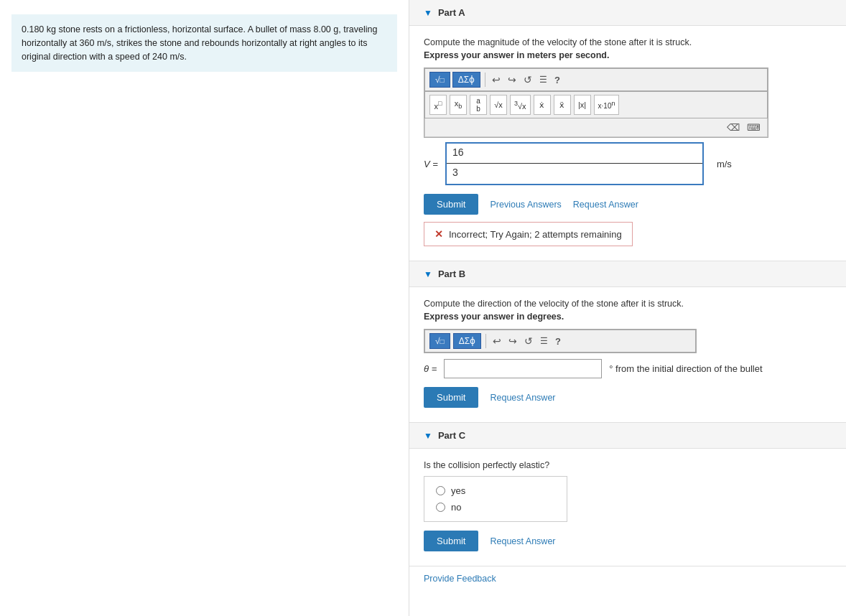 The width and height of the screenshot is (846, 616). I want to click on part-b-input, so click(523, 369).